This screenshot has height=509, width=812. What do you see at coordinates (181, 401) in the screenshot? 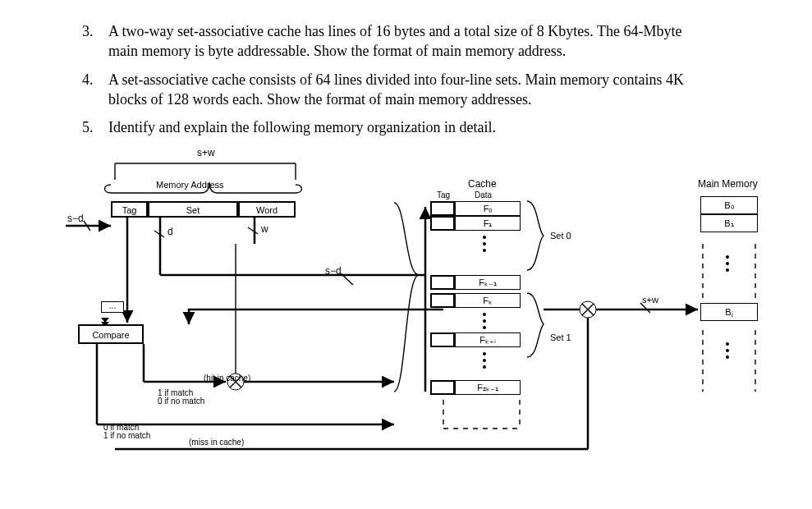
I see `hit-0: 0 if no match` at bounding box center [181, 401].